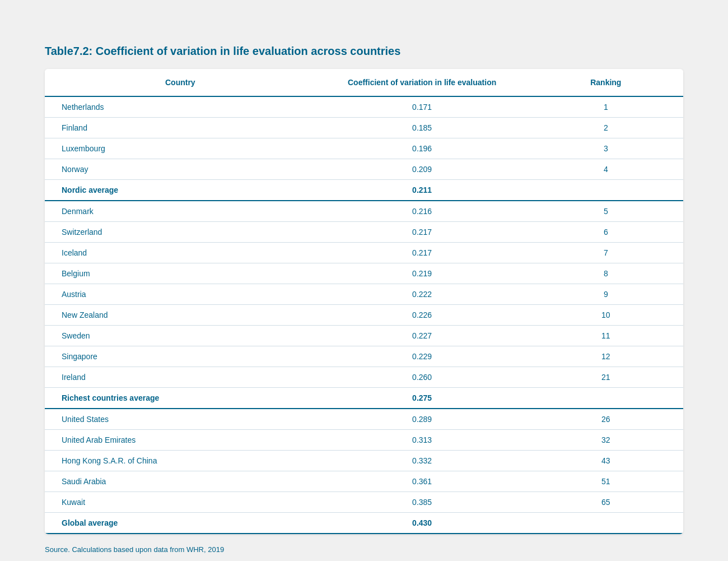  Describe the element at coordinates (180, 128) in the screenshot. I see `cell-country: Finland` at that location.